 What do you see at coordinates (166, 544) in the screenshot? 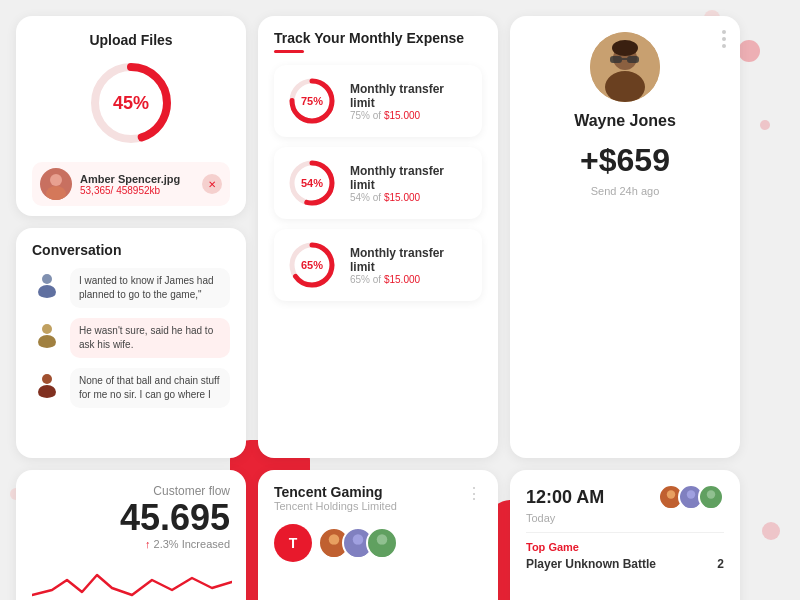
I see `flow-change-pct: 2.3%` at bounding box center [166, 544].